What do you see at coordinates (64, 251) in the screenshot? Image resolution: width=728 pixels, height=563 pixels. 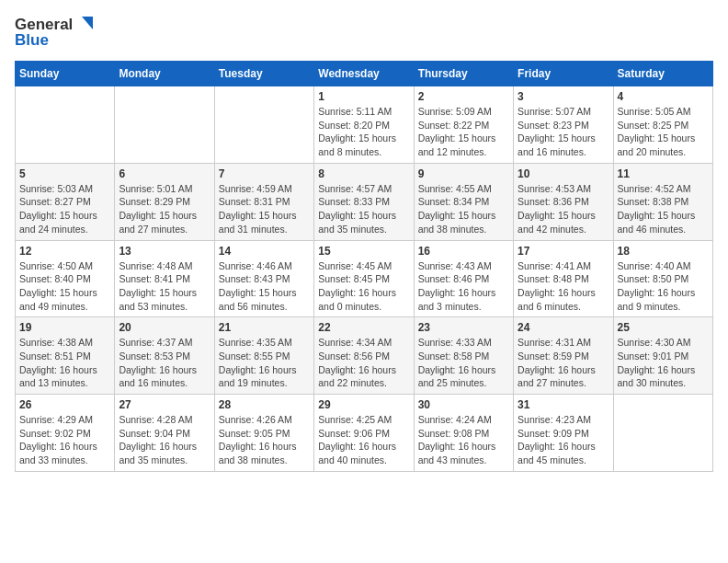 I see `day-number: 12` at bounding box center [64, 251].